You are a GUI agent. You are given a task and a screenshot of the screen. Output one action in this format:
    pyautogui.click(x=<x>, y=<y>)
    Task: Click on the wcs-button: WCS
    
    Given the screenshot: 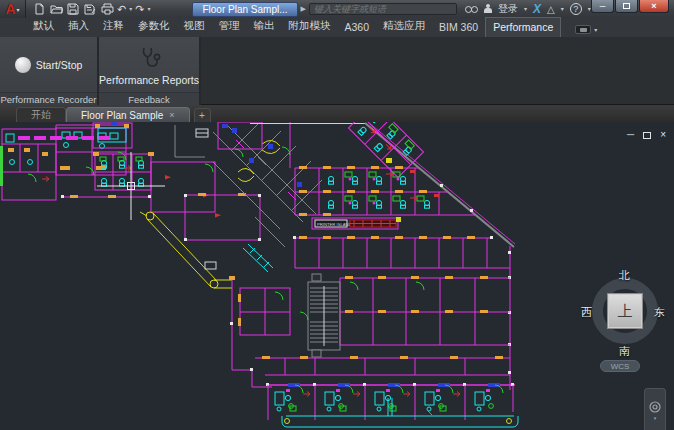 What is the action you would take?
    pyautogui.click(x=620, y=366)
    